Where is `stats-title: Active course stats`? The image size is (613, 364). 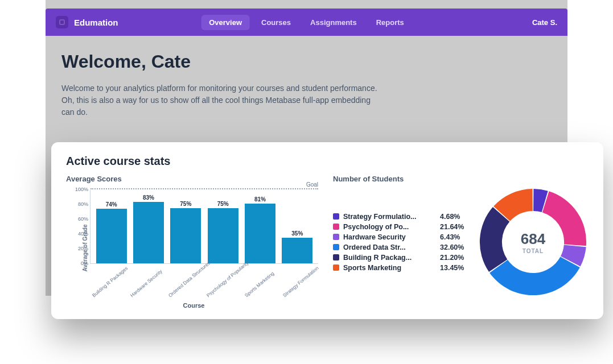
stats-title: Active course stats is located at coordinates (327, 162).